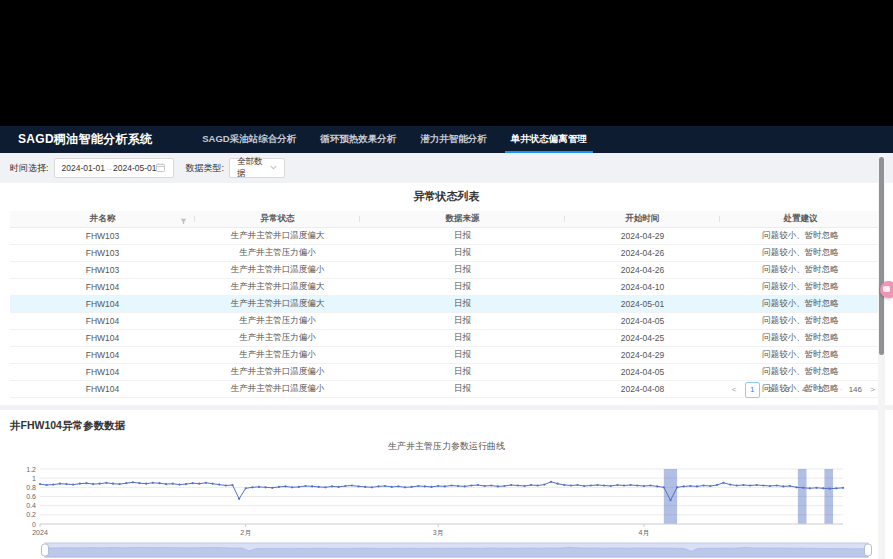 The height and width of the screenshot is (559, 893). Describe the element at coordinates (446, 304) in the screenshot. I see `table-row: FHW104生产井主管井口温度偏大日报2024-05-01问题较小、暂时忽略` at that location.